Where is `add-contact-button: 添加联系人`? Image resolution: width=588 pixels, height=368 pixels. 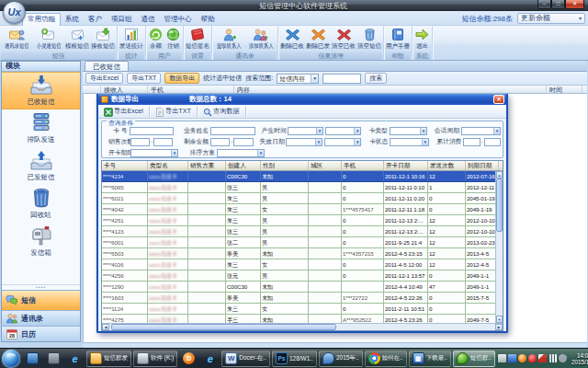 add-contact-button: 添加联系人 is located at coordinates (261, 39).